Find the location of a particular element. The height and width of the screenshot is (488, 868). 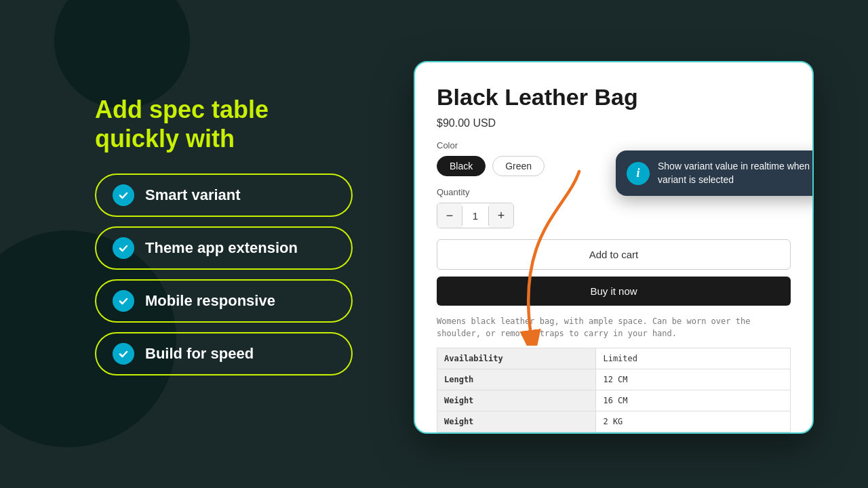

check-icon-theme-app-extension is located at coordinates (123, 248).